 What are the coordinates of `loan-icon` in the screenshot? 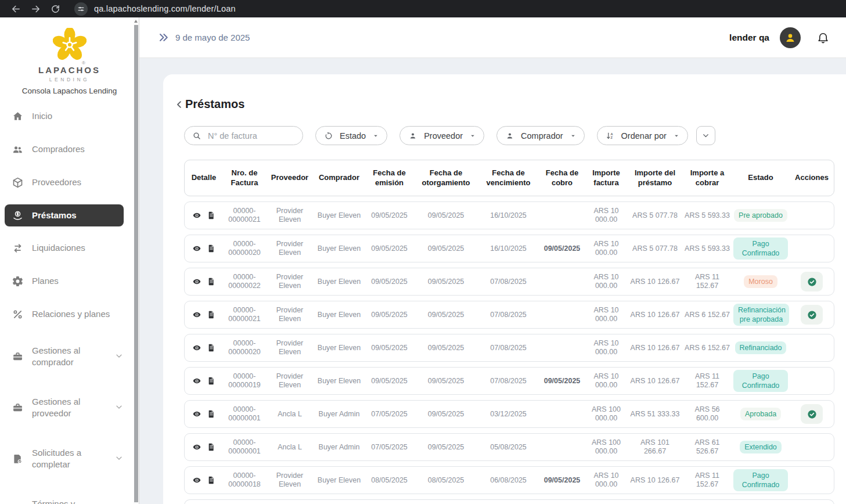 It's located at (17, 215).